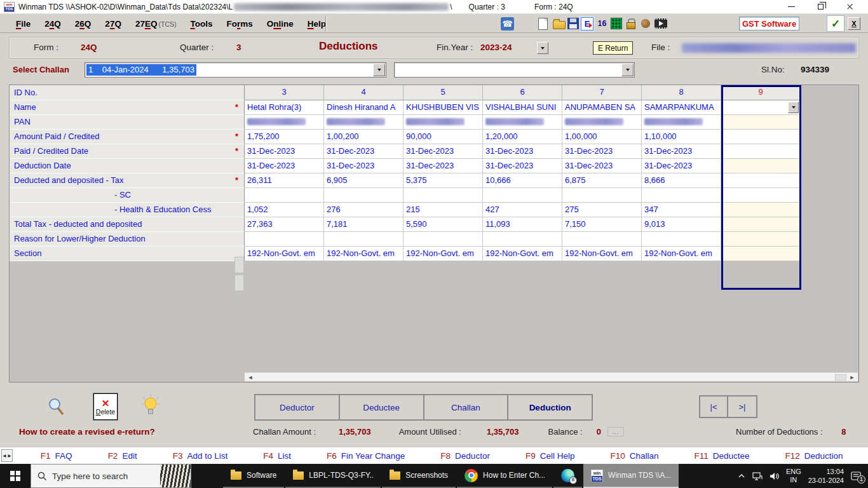  What do you see at coordinates (363, 137) in the screenshot?
I see `grid-cell: 1,00,200` at bounding box center [363, 137].